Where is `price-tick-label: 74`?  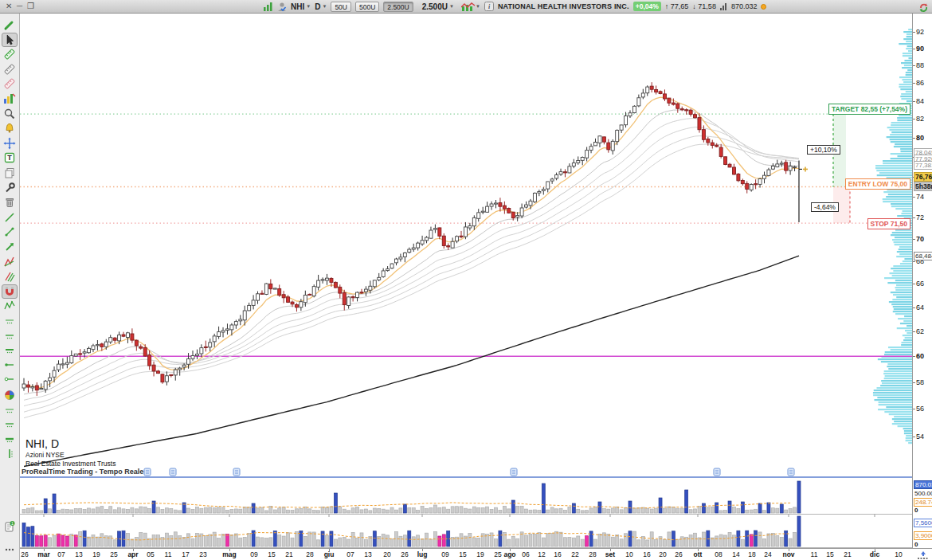
price-tick-label: 74 is located at coordinates (920, 197).